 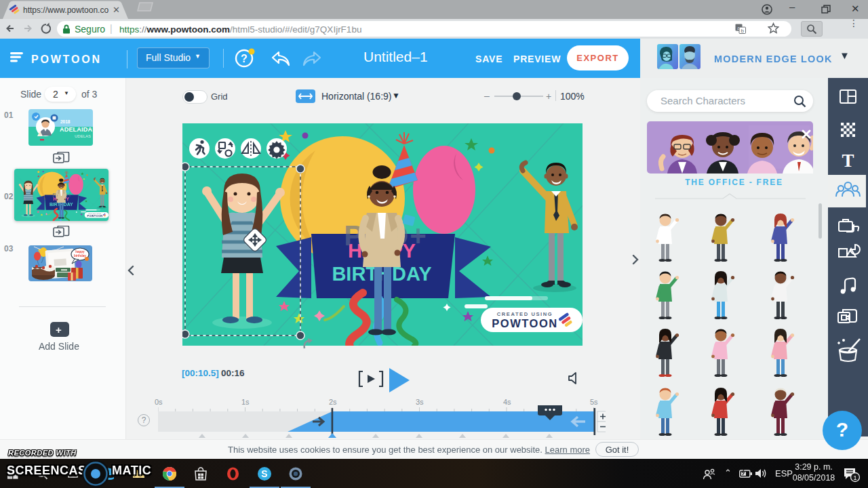 What do you see at coordinates (264, 474) in the screenshot?
I see `svg-text: S` at bounding box center [264, 474].